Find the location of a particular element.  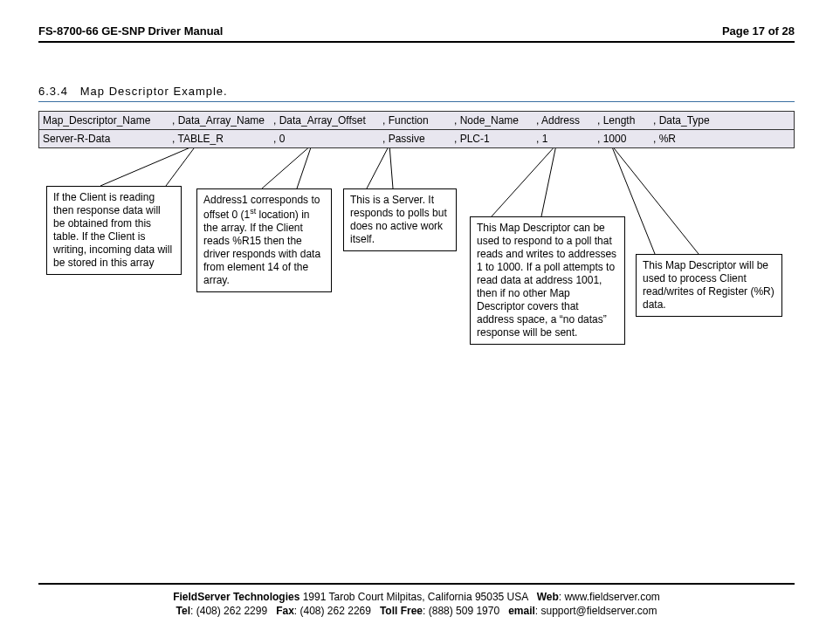

val-data-array-offset: , 0 is located at coordinates (325, 139).